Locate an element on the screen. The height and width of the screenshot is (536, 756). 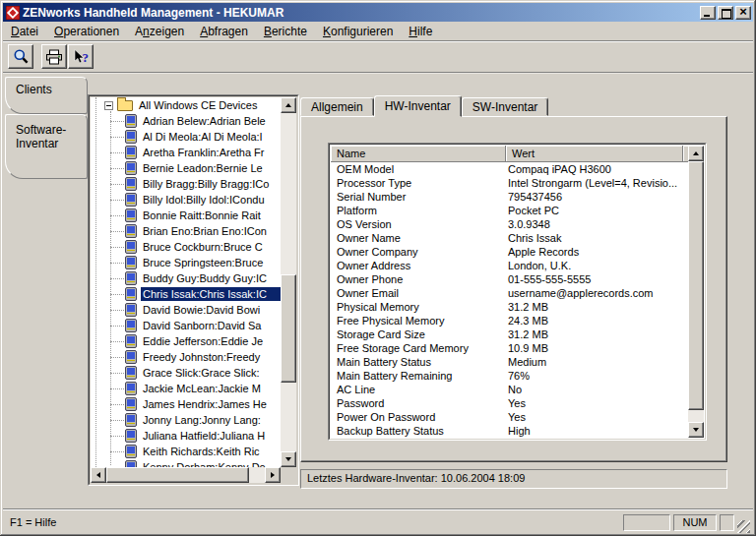
tree-item-device: James Hendrix:James He is located at coordinates (185, 404).